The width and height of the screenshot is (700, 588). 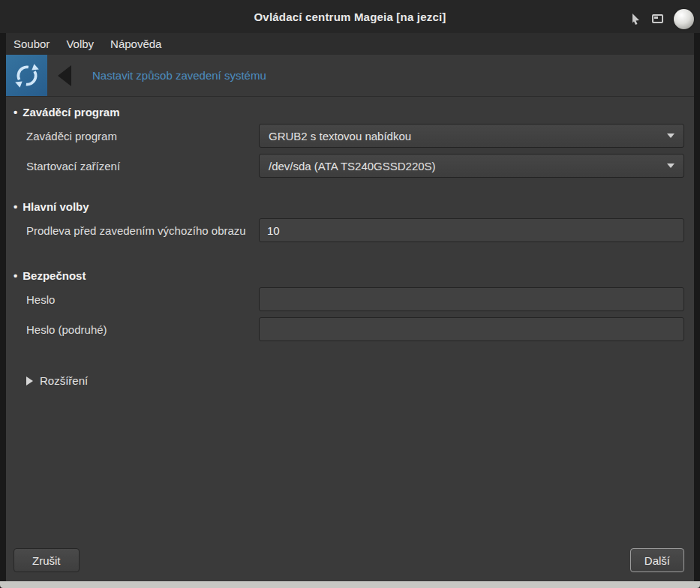 I want to click on menu-options: Volby, so click(x=80, y=44).